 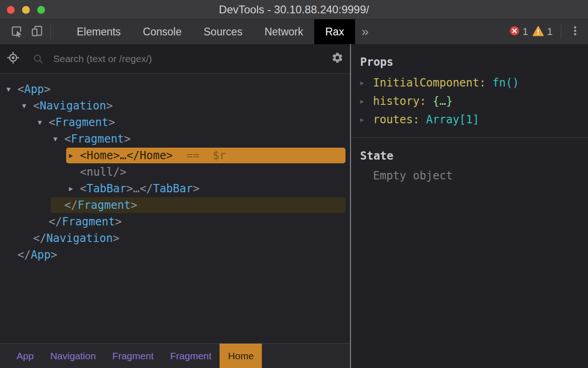 I want to click on prop-value: Array[1], so click(x=453, y=120).